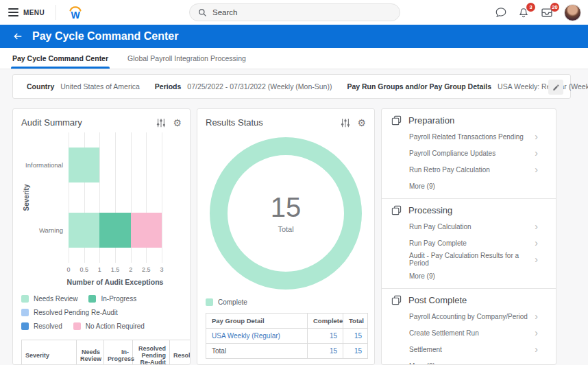 This screenshot has height=365, width=588. Describe the element at coordinates (469, 300) in the screenshot. I see `process-section-header: Post Complete` at that location.